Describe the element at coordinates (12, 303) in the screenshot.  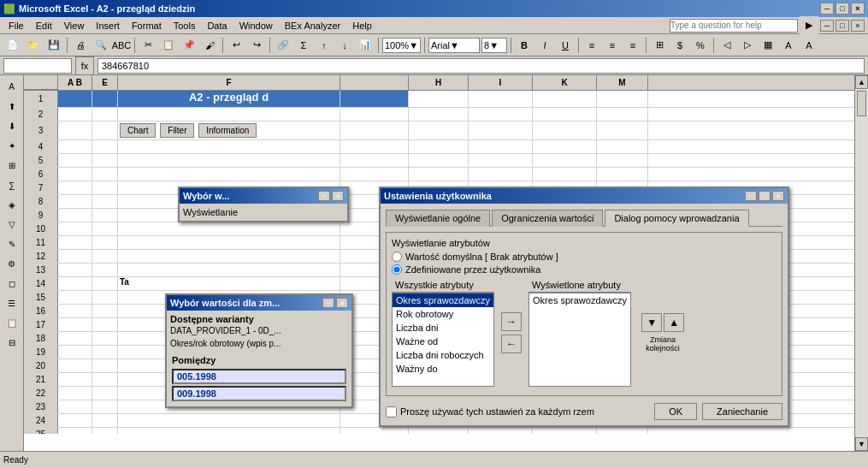
I see `sidebar-icon-11: ☰` at that location.